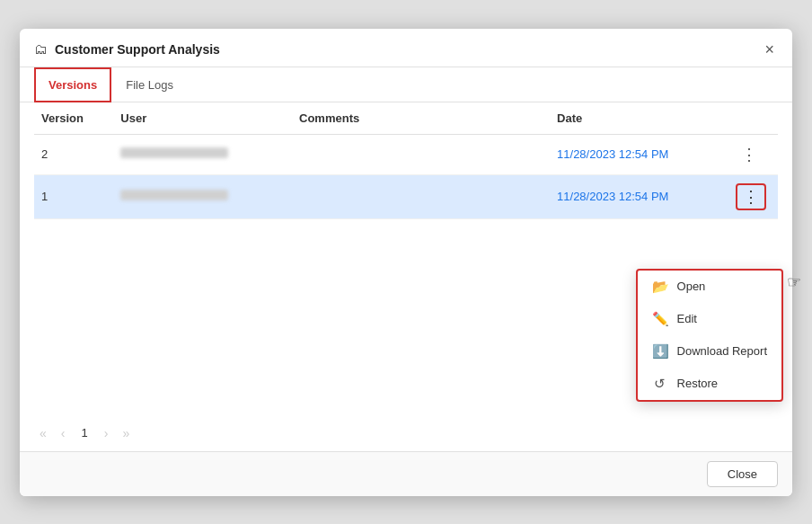  I want to click on restore-icon: ↺, so click(660, 384).